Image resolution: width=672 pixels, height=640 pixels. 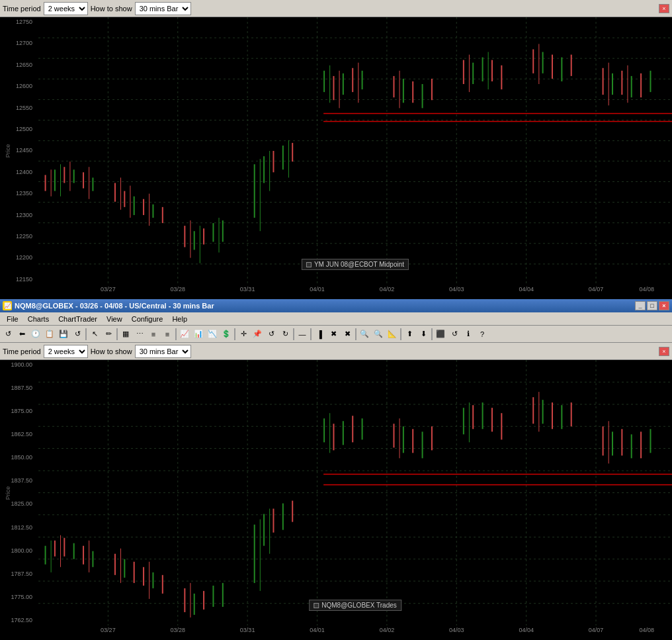 What do you see at coordinates (257, 334) in the screenshot?
I see `toolbar-icon-18: 📌` at bounding box center [257, 334].